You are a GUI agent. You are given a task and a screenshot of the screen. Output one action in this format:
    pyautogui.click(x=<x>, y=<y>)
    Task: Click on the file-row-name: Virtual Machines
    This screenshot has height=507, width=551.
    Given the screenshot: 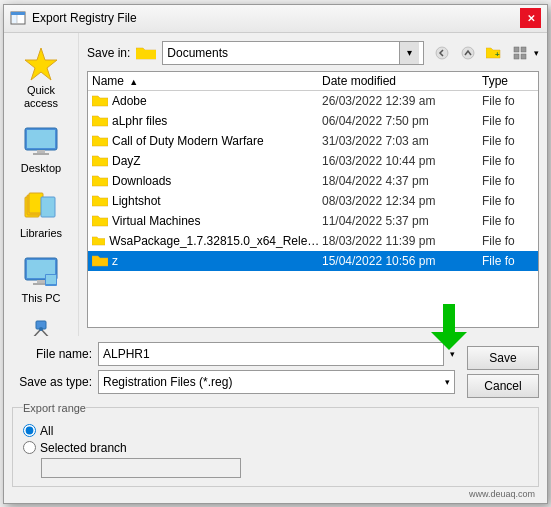 What is the action you would take?
    pyautogui.click(x=207, y=221)
    